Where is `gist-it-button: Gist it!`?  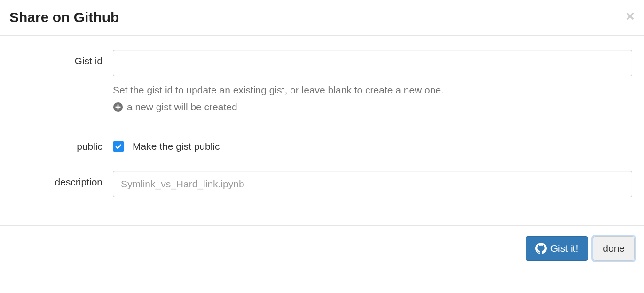 gist-it-button: Gist it! is located at coordinates (557, 248).